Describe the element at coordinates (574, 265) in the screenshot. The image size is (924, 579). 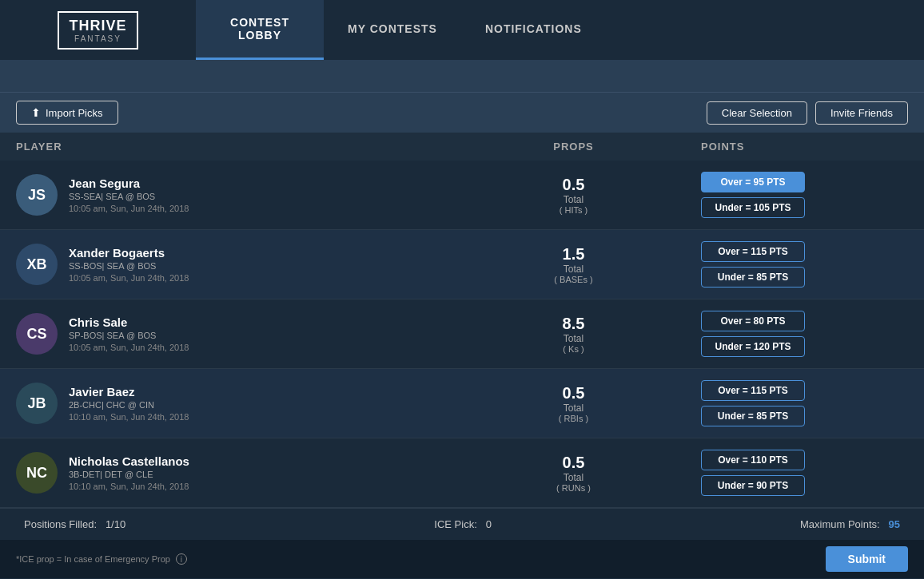
I see `props-cell: 1.5 Total ( BASEs )` at that location.